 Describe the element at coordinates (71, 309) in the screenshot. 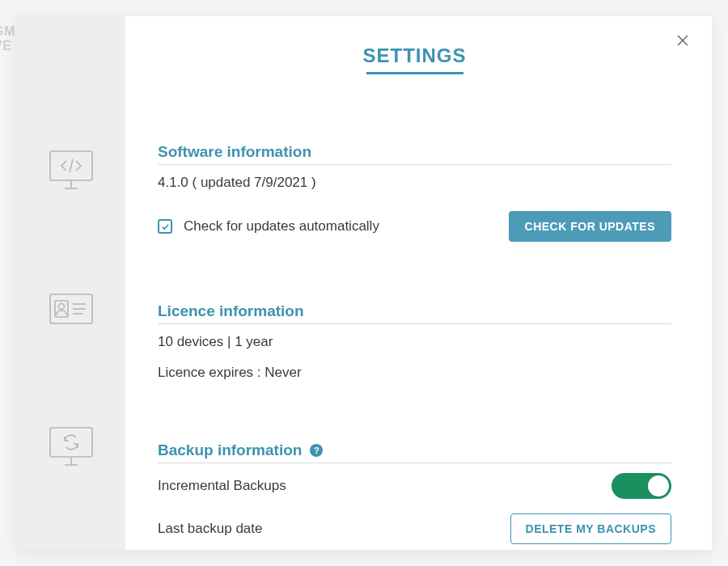

I see `id-card-icon` at that location.